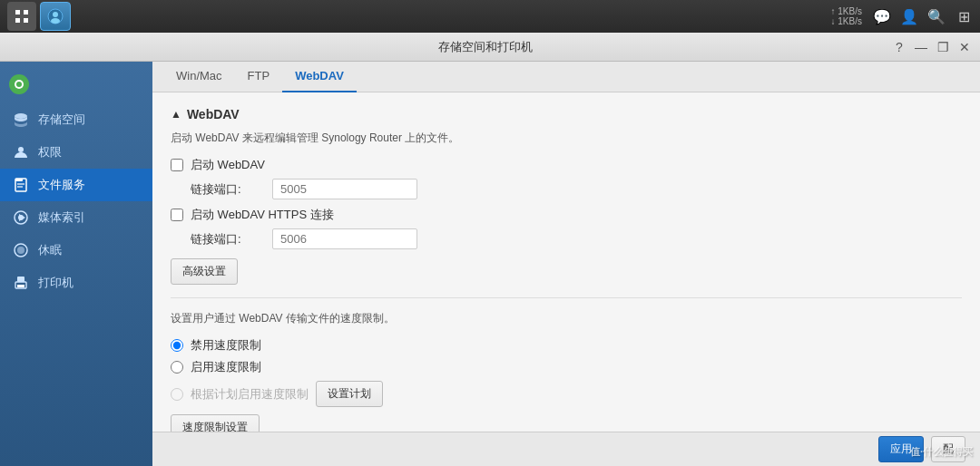 The height and width of the screenshot is (466, 980). What do you see at coordinates (566, 345) in the screenshot?
I see `radio-disable-row: 禁用速度限制` at bounding box center [566, 345].